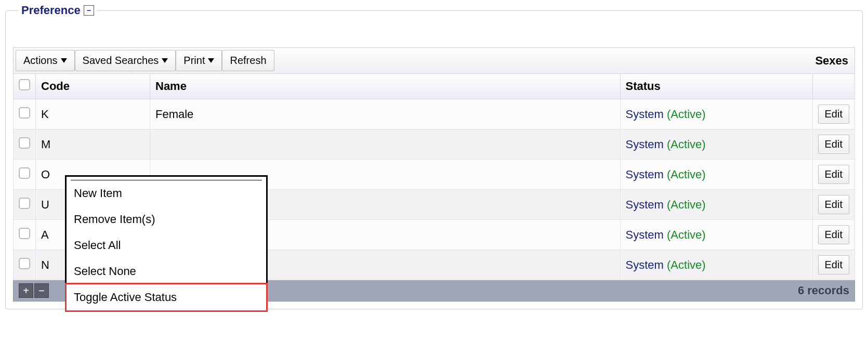  I want to click on table-row: KFemaleSystem (Active)Edit, so click(435, 114).